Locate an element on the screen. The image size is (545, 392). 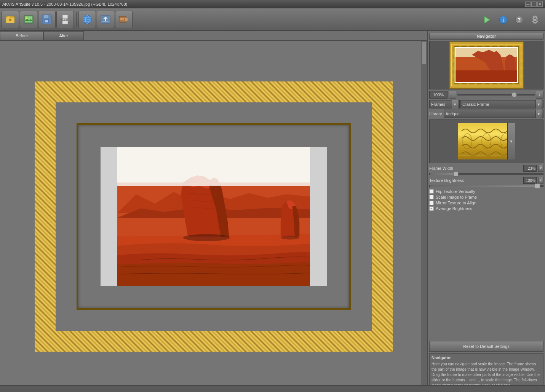
help-button: ? is located at coordinates (519, 20).